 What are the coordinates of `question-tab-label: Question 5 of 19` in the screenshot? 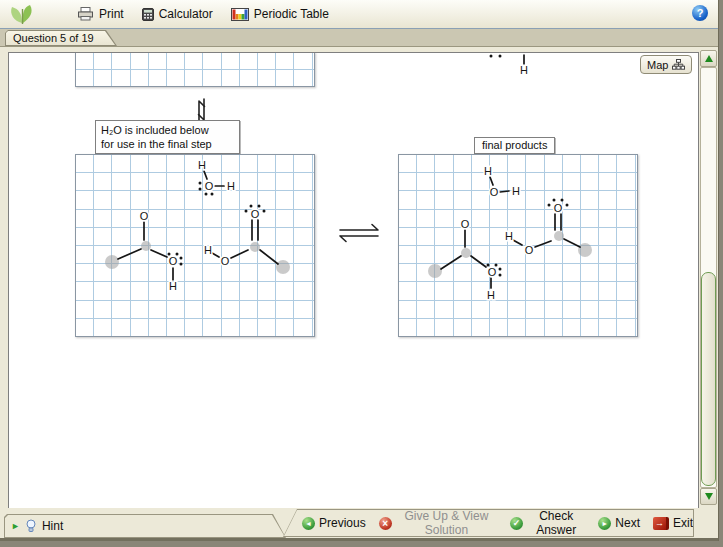 It's located at (54, 38).